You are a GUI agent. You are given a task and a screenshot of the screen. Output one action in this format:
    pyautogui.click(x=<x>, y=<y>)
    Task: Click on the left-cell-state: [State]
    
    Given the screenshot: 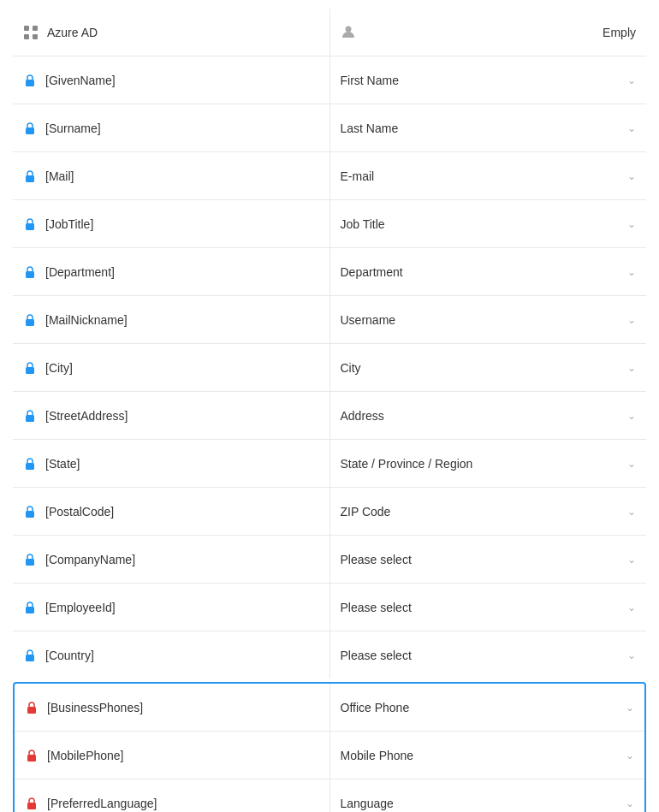 What is the action you would take?
    pyautogui.click(x=171, y=464)
    